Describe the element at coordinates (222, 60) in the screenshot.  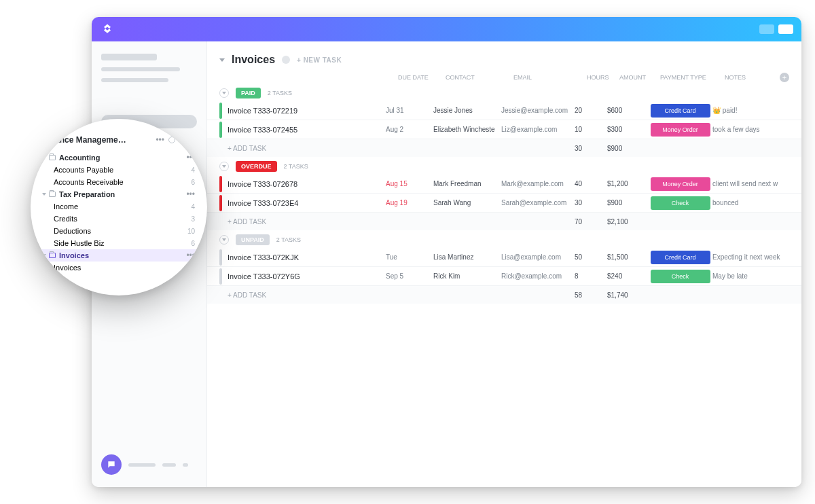
I see `collapse-toggle-icon` at that location.